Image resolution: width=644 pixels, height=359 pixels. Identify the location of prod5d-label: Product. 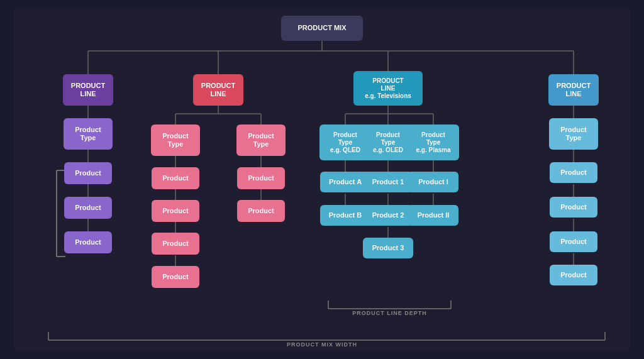
(574, 275).